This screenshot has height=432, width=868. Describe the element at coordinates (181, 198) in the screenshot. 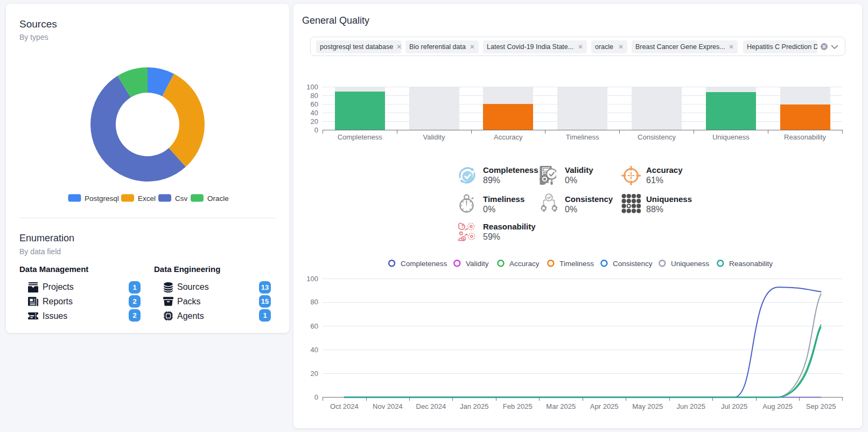

I see `svg-text: Csv` at that location.